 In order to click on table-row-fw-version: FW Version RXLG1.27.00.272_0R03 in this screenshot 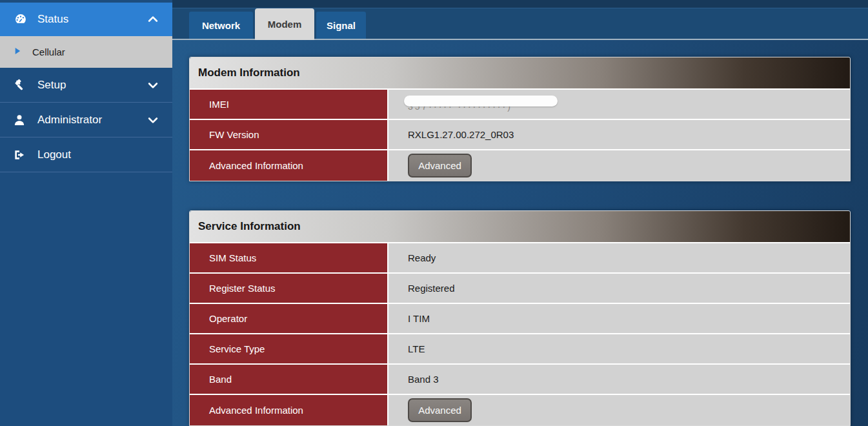, I will do `click(520, 136)`.